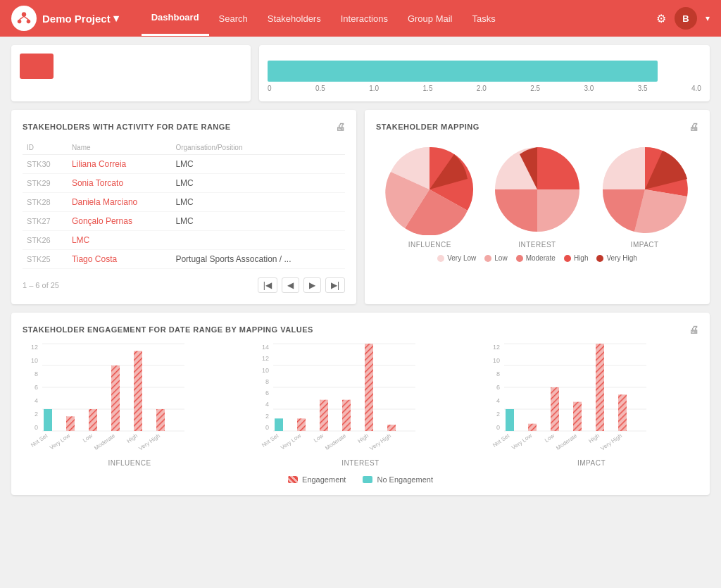  Describe the element at coordinates (290, 285) in the screenshot. I see `prev-page-button: ◀` at that location.